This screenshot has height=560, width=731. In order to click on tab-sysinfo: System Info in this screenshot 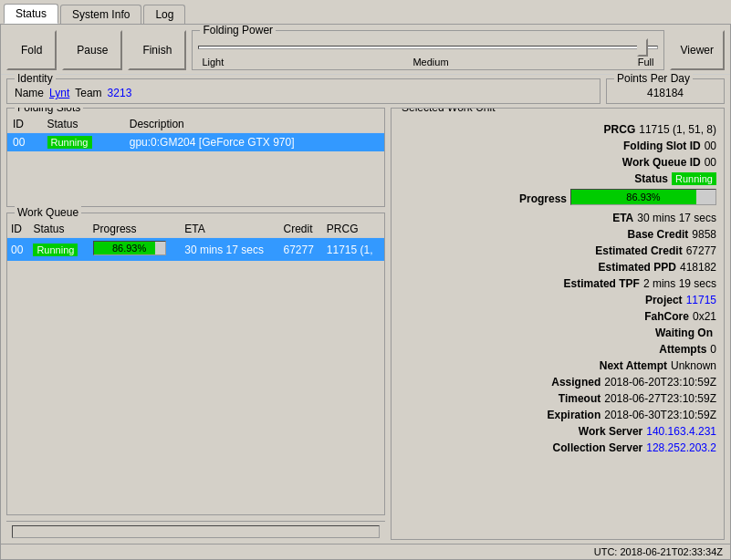, I will do `click(100, 15)`.